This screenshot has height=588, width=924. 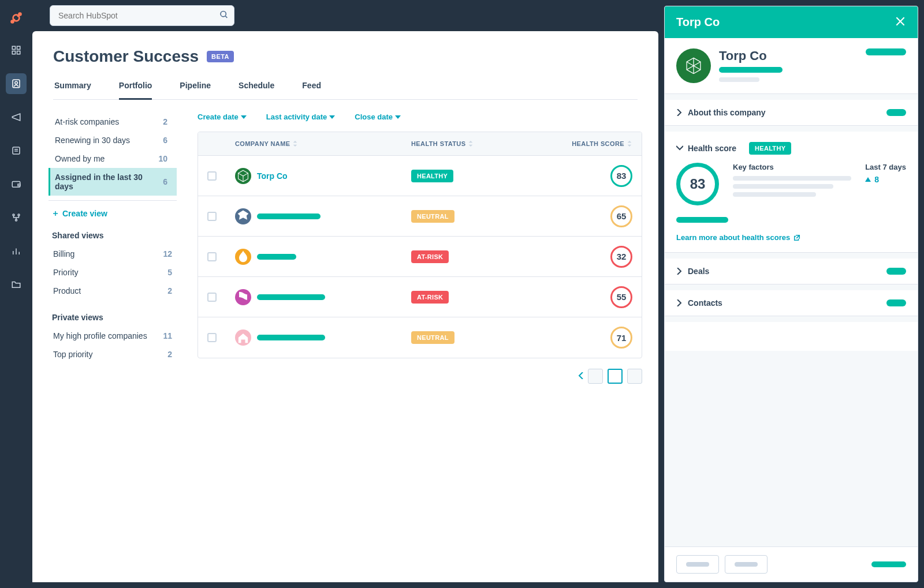 What do you see at coordinates (16, 218) in the screenshot?
I see `nav-automation-icon` at bounding box center [16, 218].